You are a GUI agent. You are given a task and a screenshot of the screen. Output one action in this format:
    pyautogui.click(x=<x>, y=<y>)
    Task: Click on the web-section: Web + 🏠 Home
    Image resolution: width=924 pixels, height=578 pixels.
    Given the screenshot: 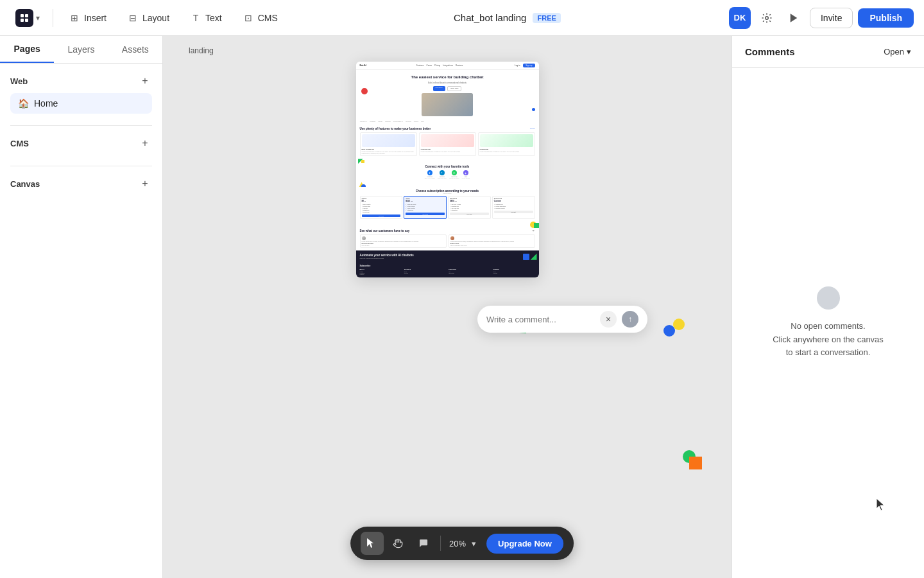 What is the action you would take?
    pyautogui.click(x=81, y=94)
    